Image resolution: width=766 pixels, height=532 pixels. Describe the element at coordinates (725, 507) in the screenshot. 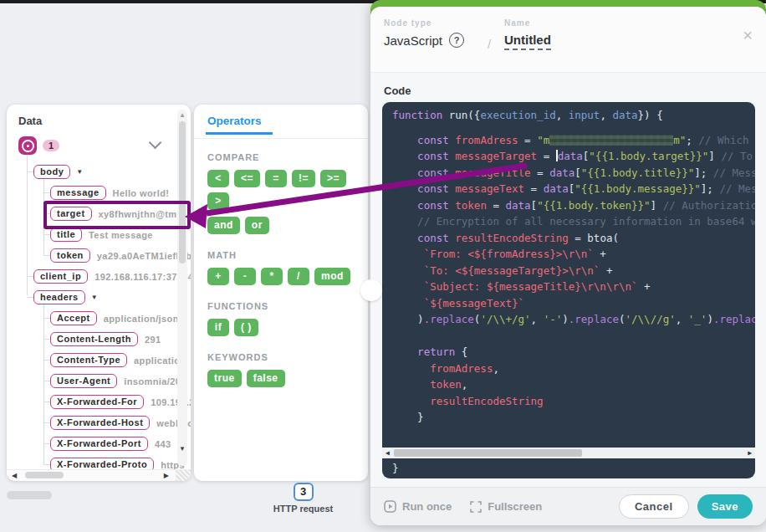

I see `save-button: Save` at that location.